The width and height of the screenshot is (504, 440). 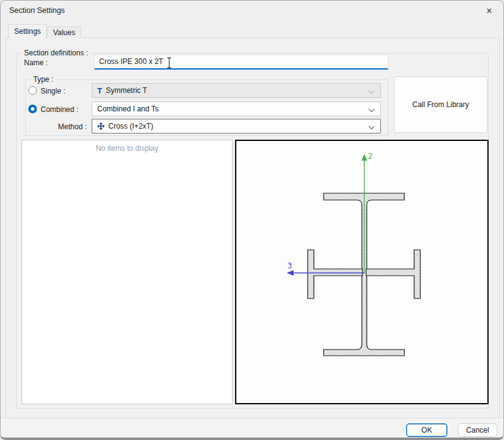 What do you see at coordinates (70, 127) in the screenshot?
I see `method-label: Method :` at bounding box center [70, 127].